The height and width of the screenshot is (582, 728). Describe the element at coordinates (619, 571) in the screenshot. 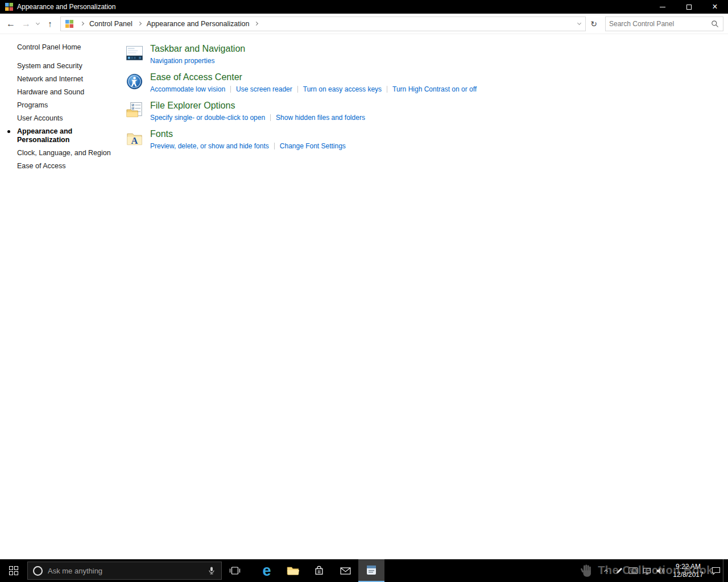

I see `pen-icon` at that location.